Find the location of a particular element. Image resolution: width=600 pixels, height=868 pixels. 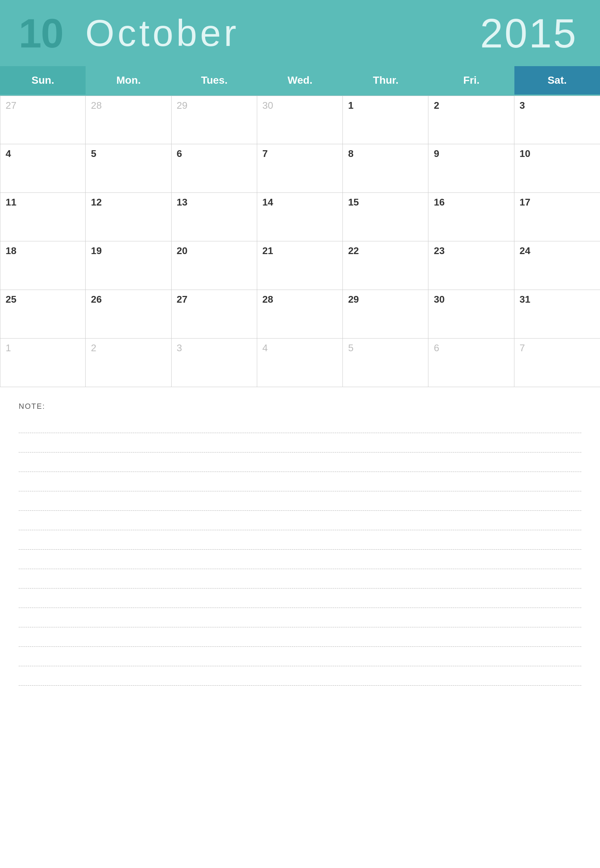

header-monday: Mon. is located at coordinates (129, 80).